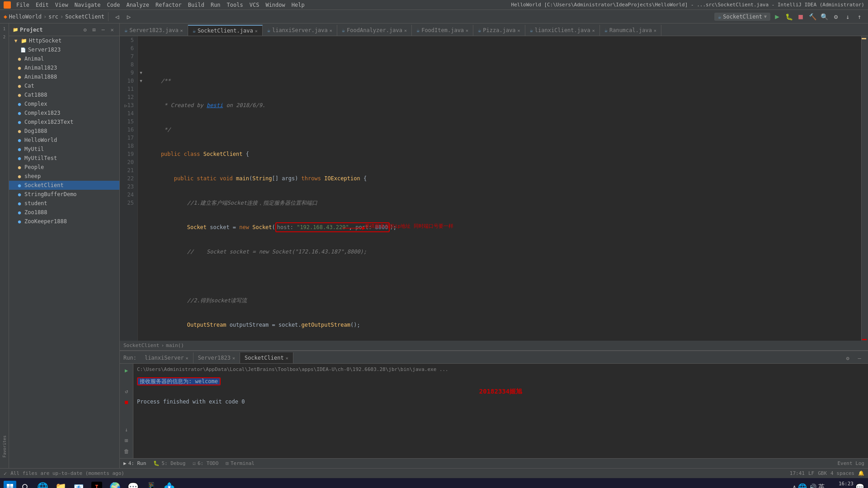  What do you see at coordinates (167, 358) in the screenshot?
I see `bottom-tab-lianxiserver: lianxiServer ✕` at bounding box center [167, 358].